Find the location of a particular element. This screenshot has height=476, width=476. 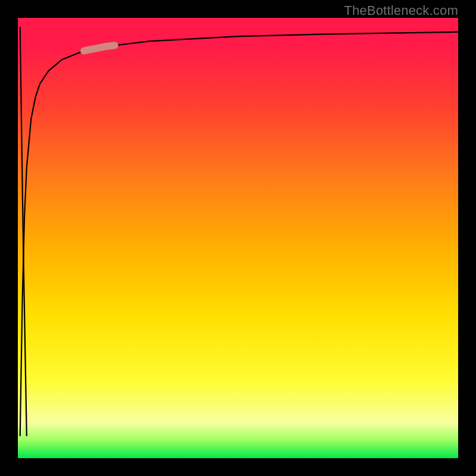

attribution-text: TheBottleneck.com is located at coordinates (401, 11).